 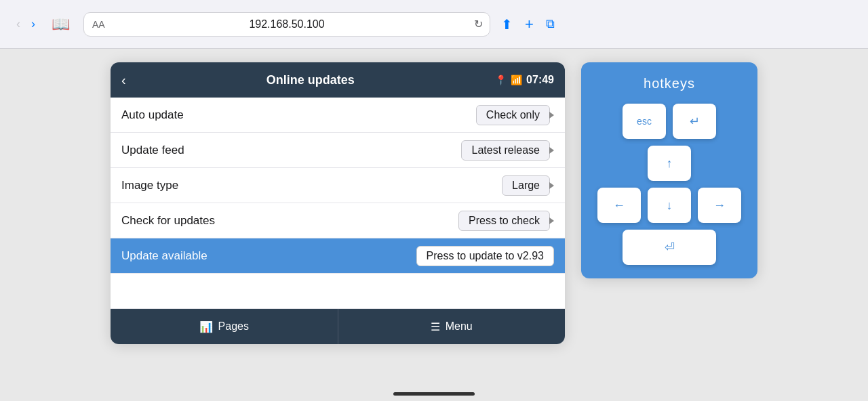 What do you see at coordinates (670, 247) in the screenshot?
I see `space-icon: ⏎` at bounding box center [670, 247].